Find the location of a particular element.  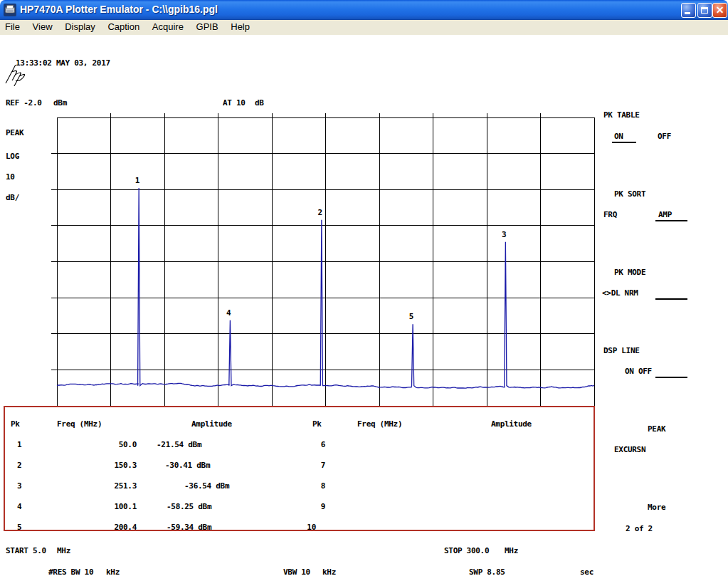

start-freq-unit: MHz is located at coordinates (64, 551).